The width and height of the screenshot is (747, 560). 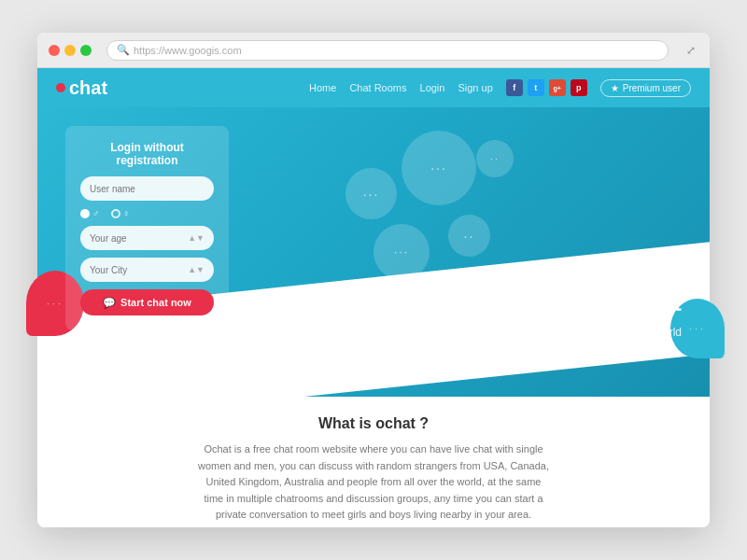 I want to click on logo-text: chat, so click(x=88, y=88).